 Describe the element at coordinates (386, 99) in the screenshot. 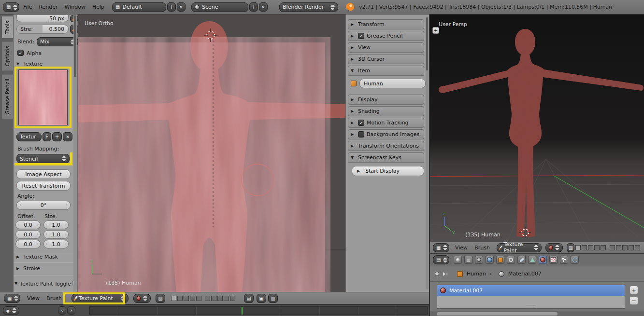

I see `panel-display: ▶Display` at that location.